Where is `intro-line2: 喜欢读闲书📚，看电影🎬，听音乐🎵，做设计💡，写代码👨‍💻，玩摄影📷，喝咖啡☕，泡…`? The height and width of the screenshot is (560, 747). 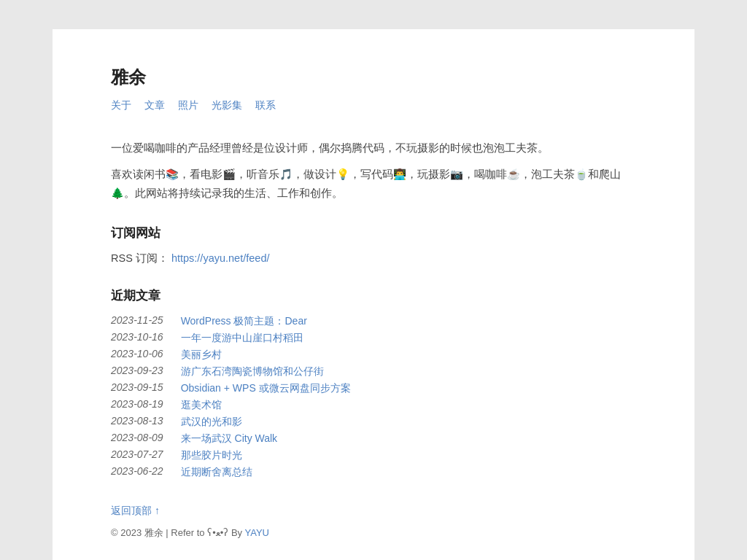 intro-line2: 喜欢读闲书📚，看电影🎬，听音乐🎵，做设计💡，写代码👨‍💻，玩摄影📷，喝咖啡☕，泡… is located at coordinates (374, 184).